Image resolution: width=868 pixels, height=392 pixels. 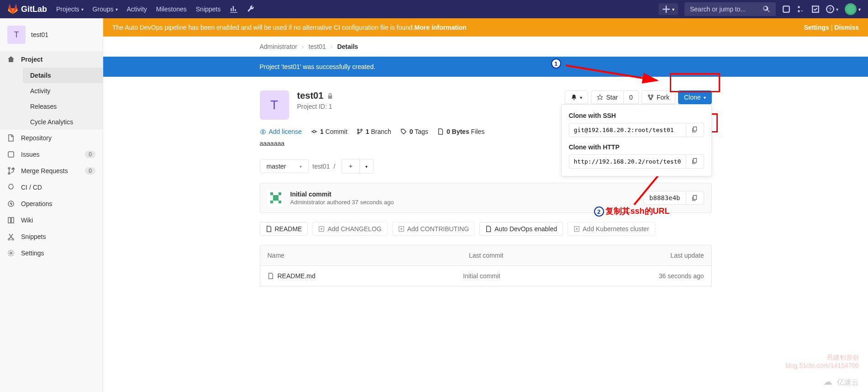 What do you see at coordinates (695, 162) in the screenshot?
I see `copy-http-button` at bounding box center [695, 162].